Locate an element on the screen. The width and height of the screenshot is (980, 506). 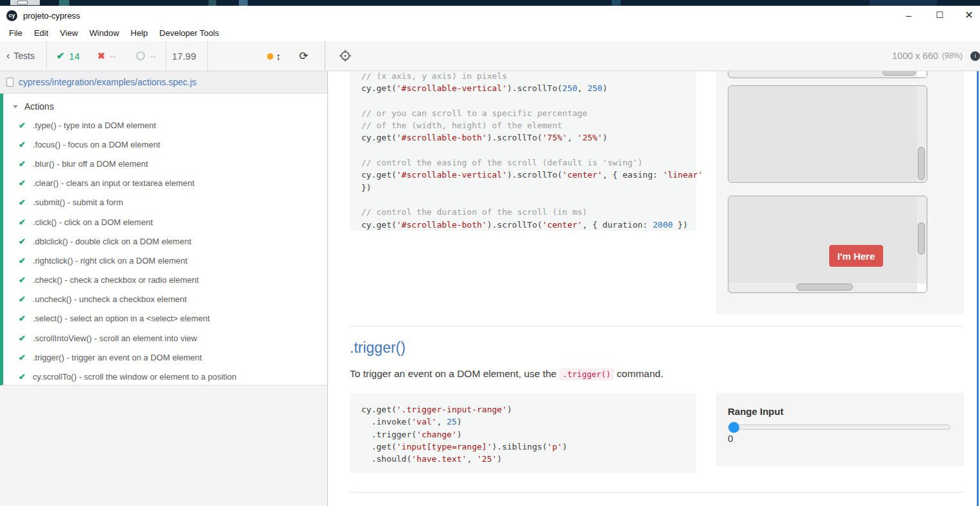
scrollable-vertical-box is located at coordinates (828, 134).